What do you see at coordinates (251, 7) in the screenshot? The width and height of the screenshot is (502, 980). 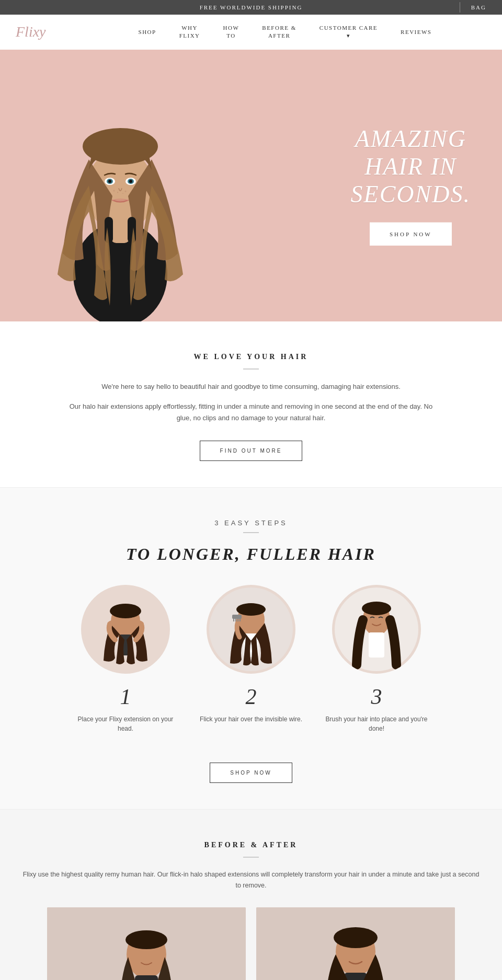 I see `shipping-text: FREE WORLDWIDE SHIPPING` at bounding box center [251, 7].